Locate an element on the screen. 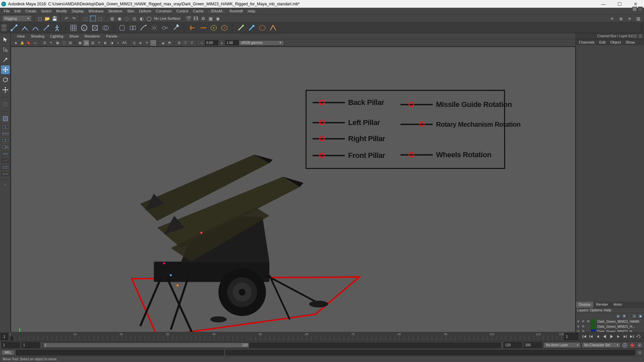 This screenshot has width=644, height=362. viewport-menu-panels: Panels is located at coordinates (112, 36).